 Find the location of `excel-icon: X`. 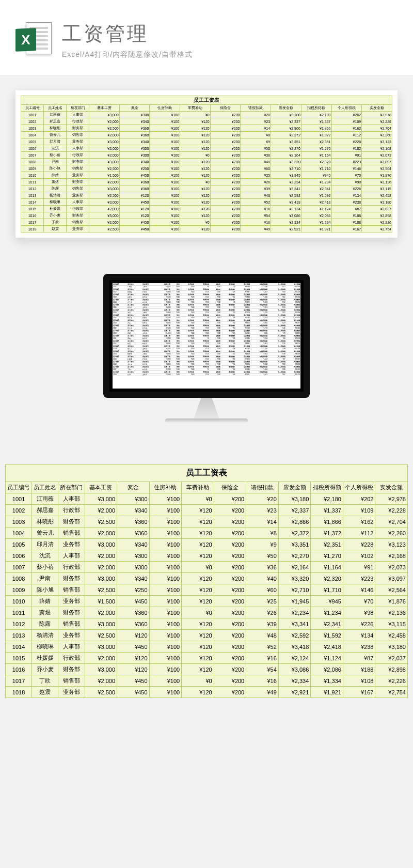

excel-icon: X is located at coordinates (34, 40).